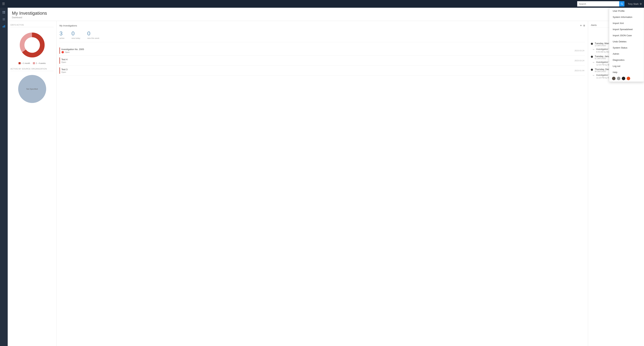 The height and width of the screenshot is (346, 644). What do you see at coordinates (89, 34) in the screenshot?
I see `stat-new-week-value: 0` at bounding box center [89, 34].